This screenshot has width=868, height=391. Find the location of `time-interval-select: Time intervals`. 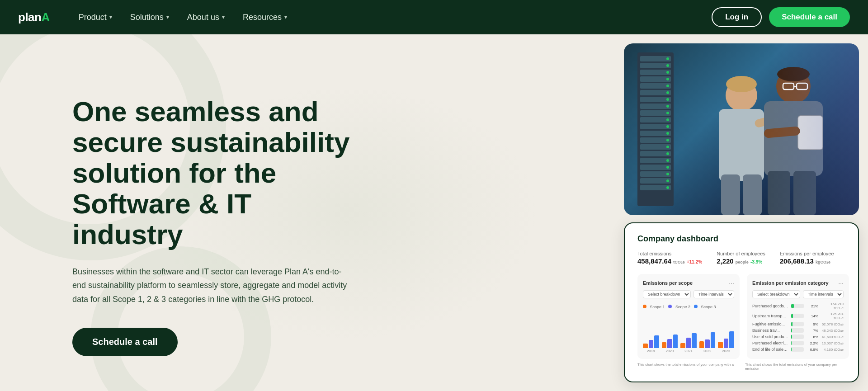

time-interval-select: Time intervals is located at coordinates (714, 294).